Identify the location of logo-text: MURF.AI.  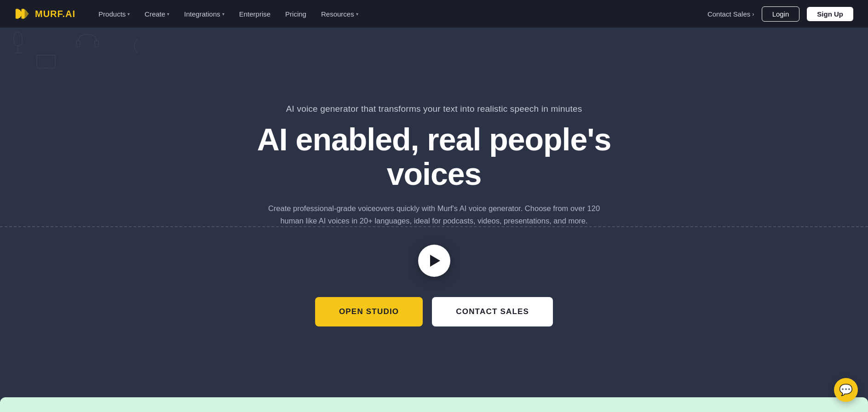
(55, 14).